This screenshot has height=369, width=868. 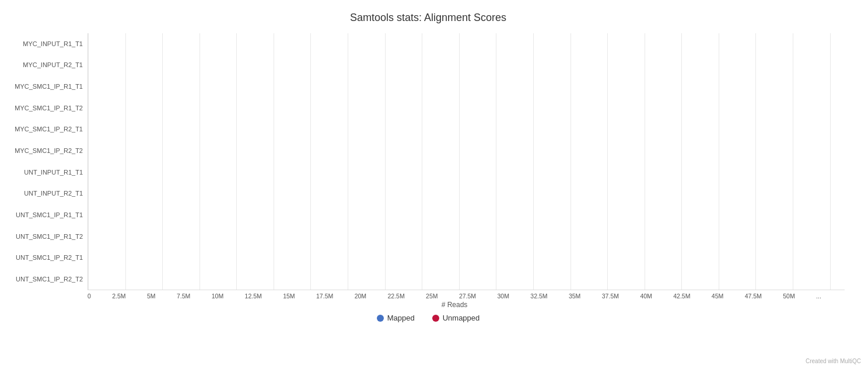 I want to click on x-tick: 5M, so click(x=152, y=296).